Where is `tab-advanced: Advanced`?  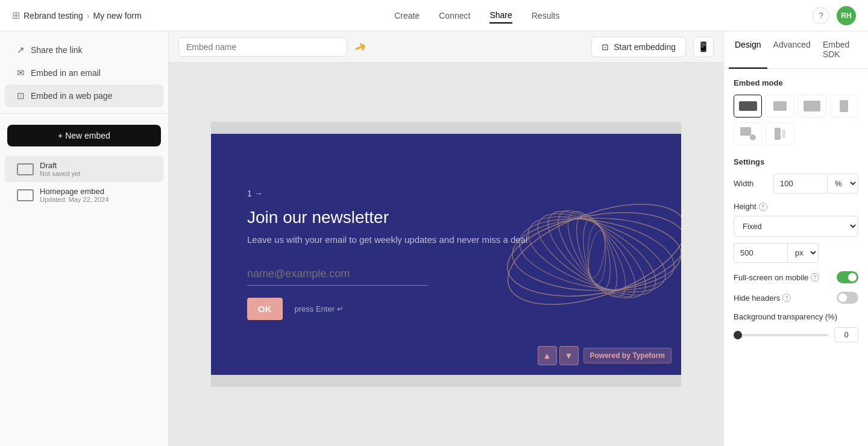
tab-advanced: Advanced is located at coordinates (792, 50).